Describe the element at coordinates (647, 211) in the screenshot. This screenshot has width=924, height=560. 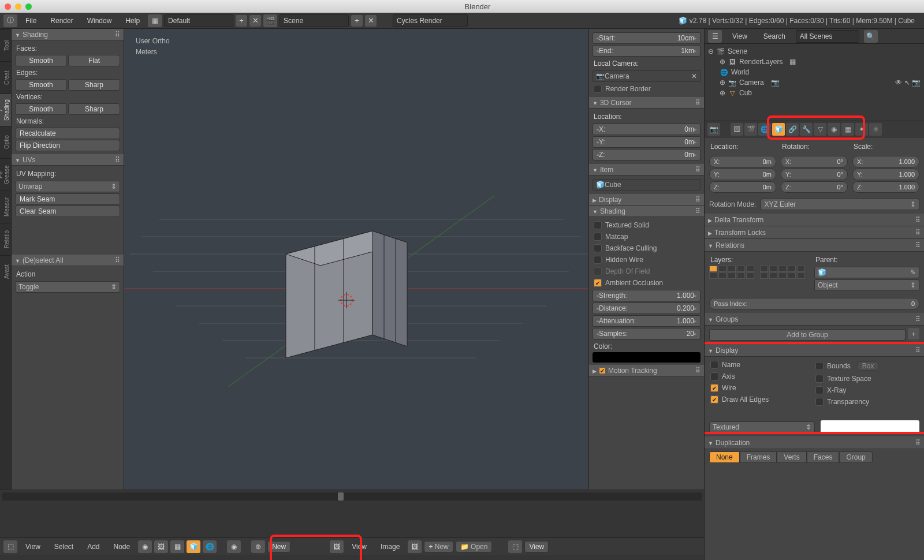
I see `shading-panel-header-n: ▼Shading⠿` at that location.